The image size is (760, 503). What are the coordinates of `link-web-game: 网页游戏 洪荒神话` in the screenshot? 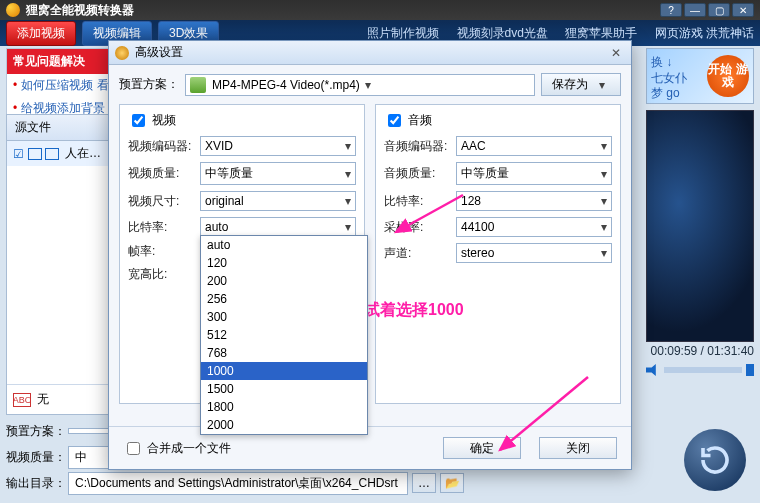 It's located at (704, 33).